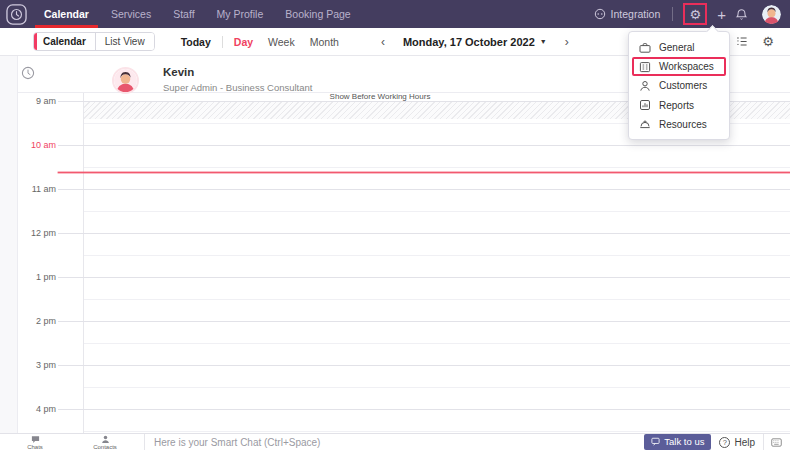 The width and height of the screenshot is (790, 450). What do you see at coordinates (679, 86) in the screenshot?
I see `settings-menu-item-customers: Customers` at bounding box center [679, 86].